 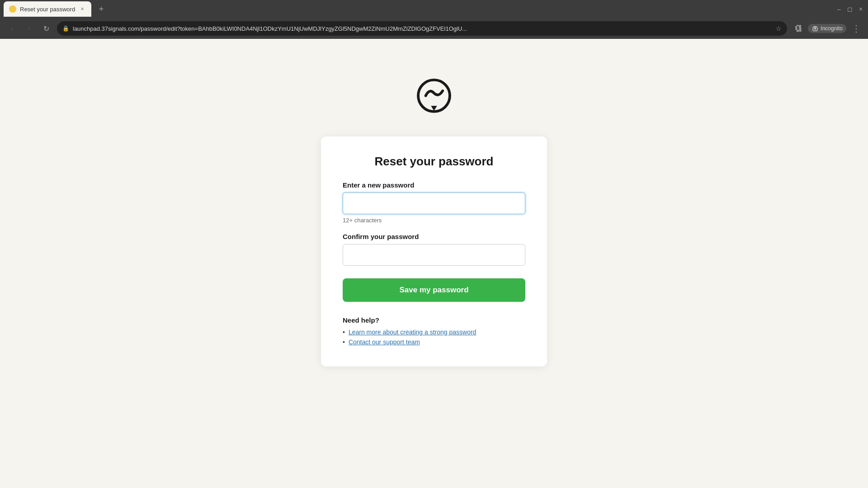 I want to click on incognito-label: Incognito, so click(x=832, y=28).